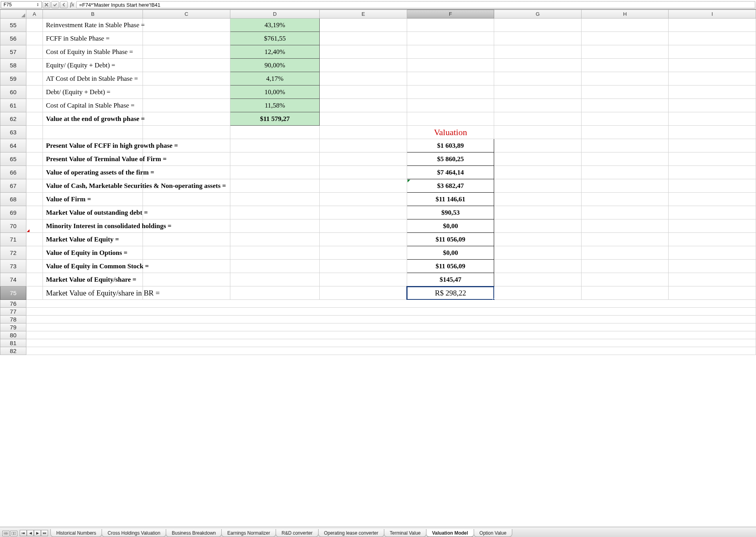 The width and height of the screenshot is (756, 537). I want to click on sheet-tab: Business Breakdown, so click(194, 533).